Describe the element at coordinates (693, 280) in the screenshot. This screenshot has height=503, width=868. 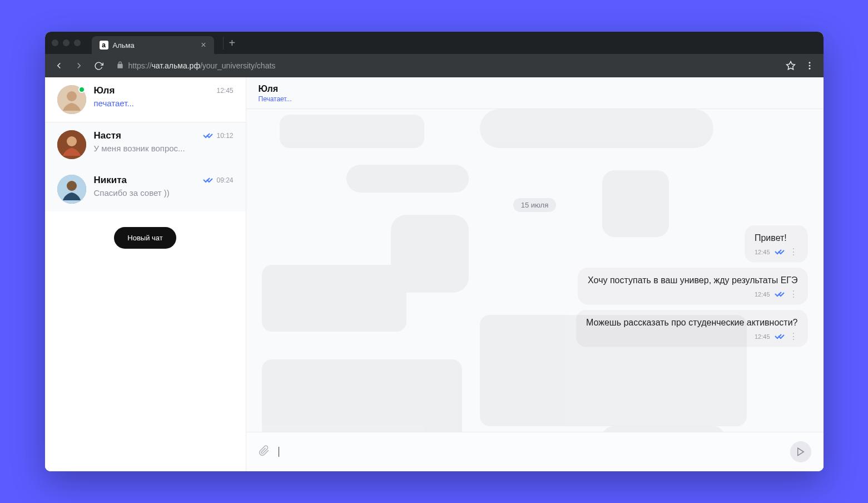
I see `message-text: Хочу поступать в ваш универ, жду результ…` at that location.